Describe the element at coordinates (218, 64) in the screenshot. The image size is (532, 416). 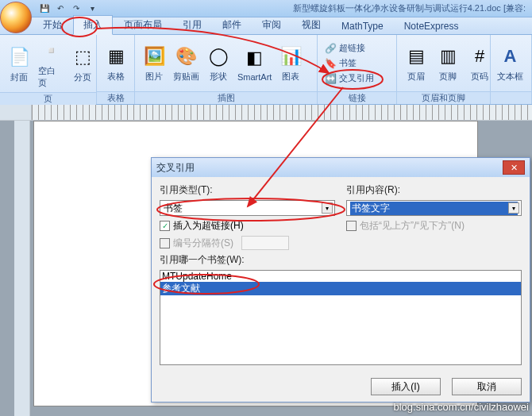
I see `shapes-button: ◯形状` at that location.